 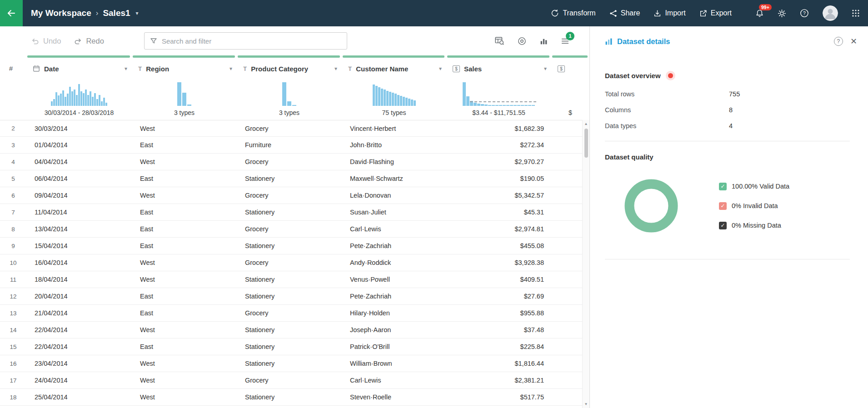 What do you see at coordinates (294, 213) in the screenshot?
I see `table-row: 711/04/2014EastStationerySusan·Juliet$45…` at bounding box center [294, 213].